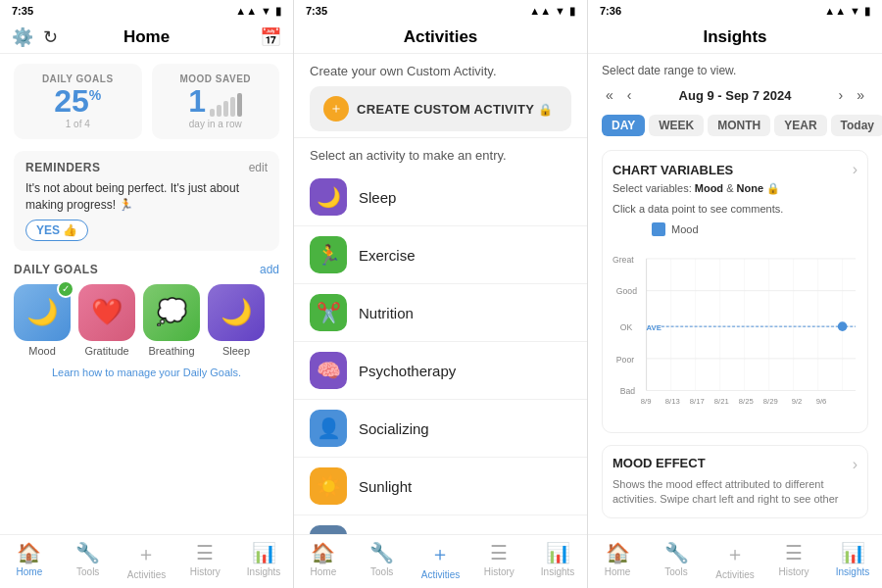  Describe the element at coordinates (441, 561) in the screenshot. I see `nav-activities-2: ＋ Activities` at that location.